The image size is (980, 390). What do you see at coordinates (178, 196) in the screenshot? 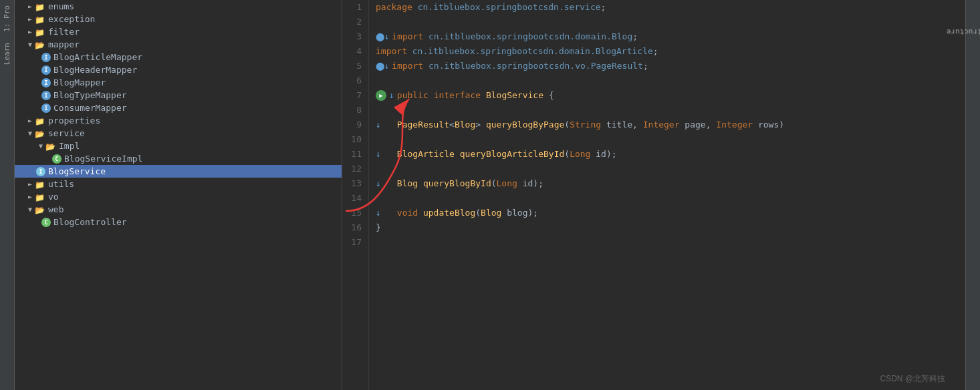
I see `tree-item-vo: ► vo` at bounding box center [178, 196].